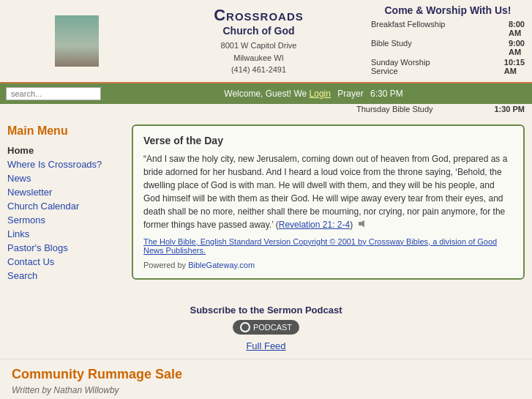 The image size is (532, 399). I want to click on podcast-badge: PODCAST, so click(266, 327).